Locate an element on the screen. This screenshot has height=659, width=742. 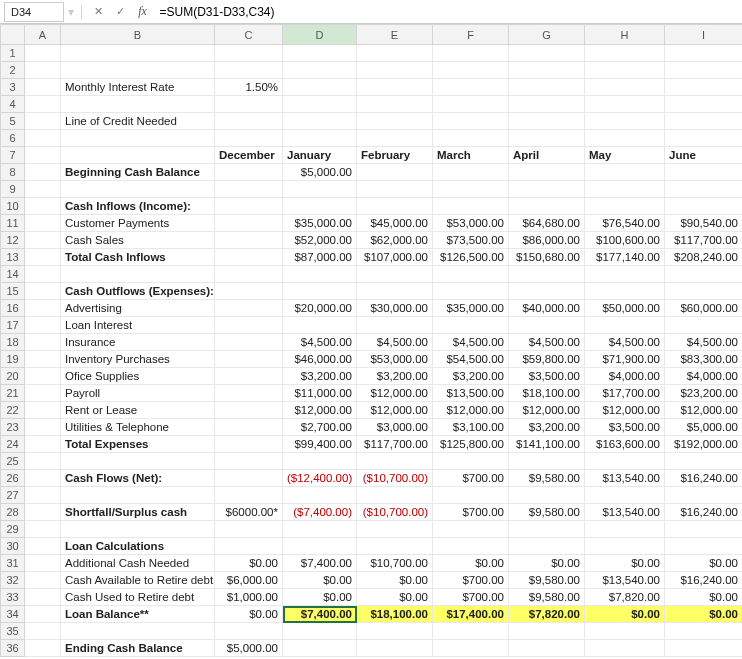
cell-G33: $9,580.00 is located at coordinates (547, 598).